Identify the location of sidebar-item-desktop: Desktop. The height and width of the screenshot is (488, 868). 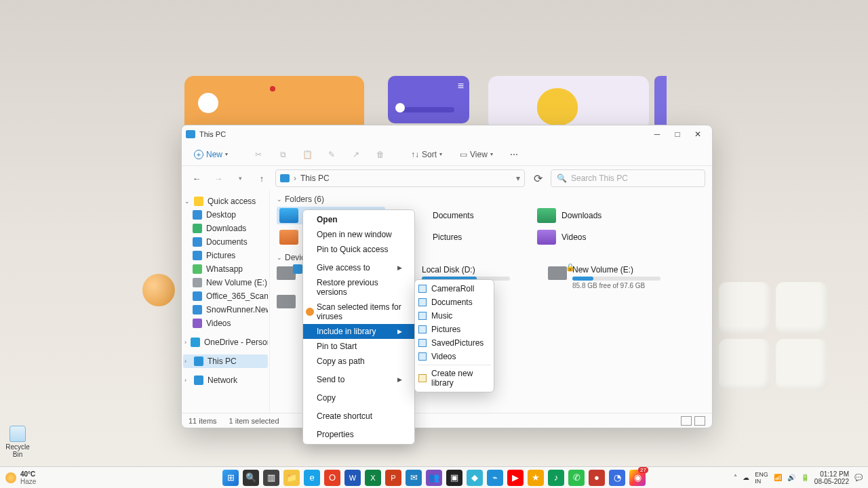
(225, 215).